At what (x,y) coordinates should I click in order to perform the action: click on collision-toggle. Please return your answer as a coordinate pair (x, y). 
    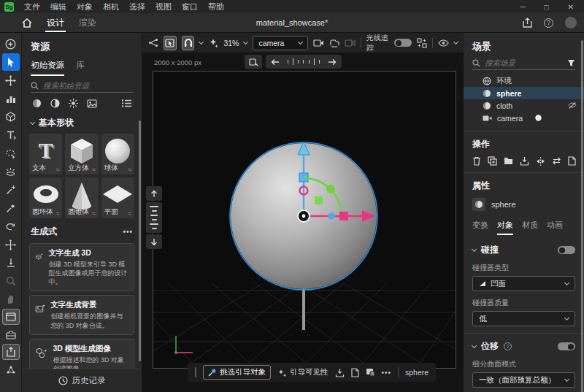
    Looking at the image, I should click on (566, 250).